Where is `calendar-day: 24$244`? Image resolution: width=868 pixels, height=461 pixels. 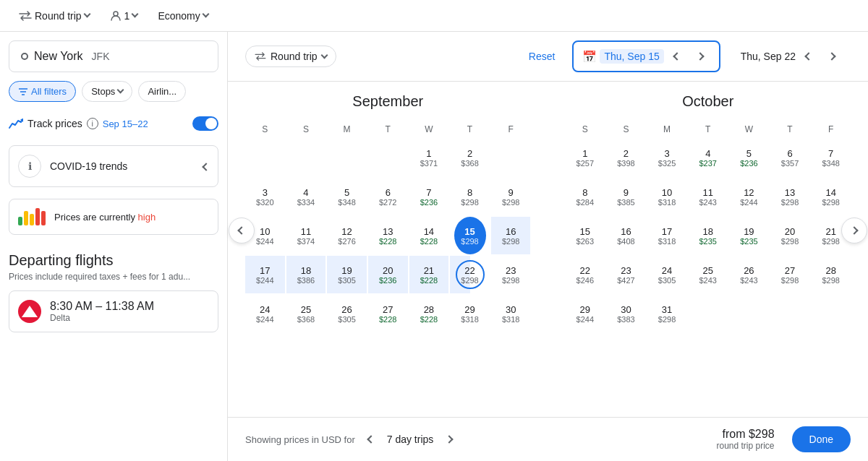
calendar-day: 24$244 is located at coordinates (265, 314).